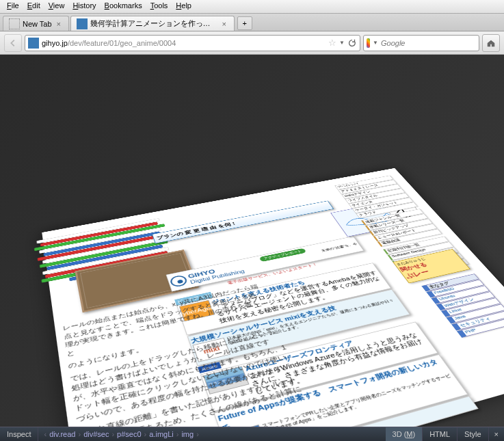 The image size is (504, 441). I want to click on menu-bookmarks: Bookmarks, so click(123, 7).